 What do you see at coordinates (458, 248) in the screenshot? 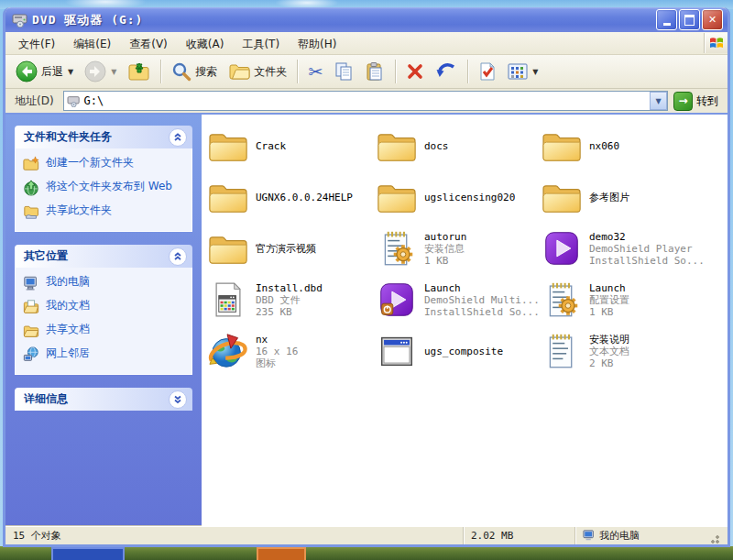
I see `file-item: autorun安装信息1 KB` at bounding box center [458, 248].